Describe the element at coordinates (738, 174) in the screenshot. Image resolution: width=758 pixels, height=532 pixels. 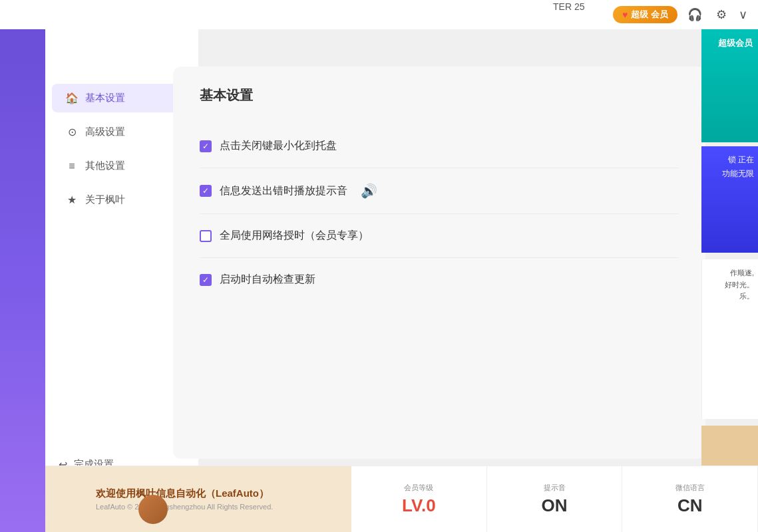
I see `lock-text-2: 功能无限` at that location.